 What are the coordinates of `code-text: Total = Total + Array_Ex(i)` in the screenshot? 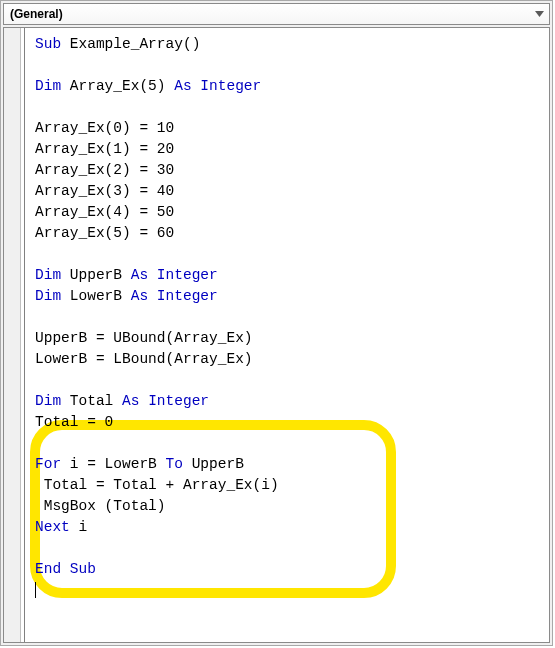 It's located at (157, 485).